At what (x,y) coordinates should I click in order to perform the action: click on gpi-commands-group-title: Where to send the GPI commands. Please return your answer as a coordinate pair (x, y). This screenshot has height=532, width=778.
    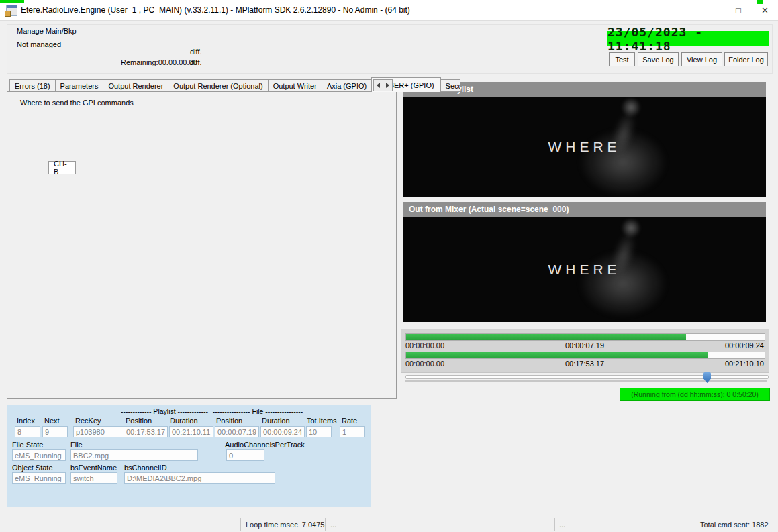
    Looking at the image, I should click on (77, 103).